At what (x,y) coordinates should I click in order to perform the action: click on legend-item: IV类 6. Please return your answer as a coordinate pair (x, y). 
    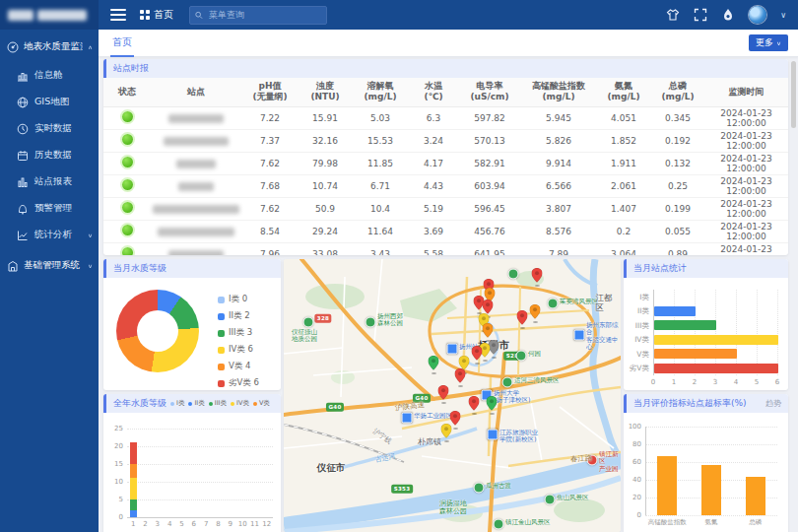
    Looking at the image, I should click on (238, 350).